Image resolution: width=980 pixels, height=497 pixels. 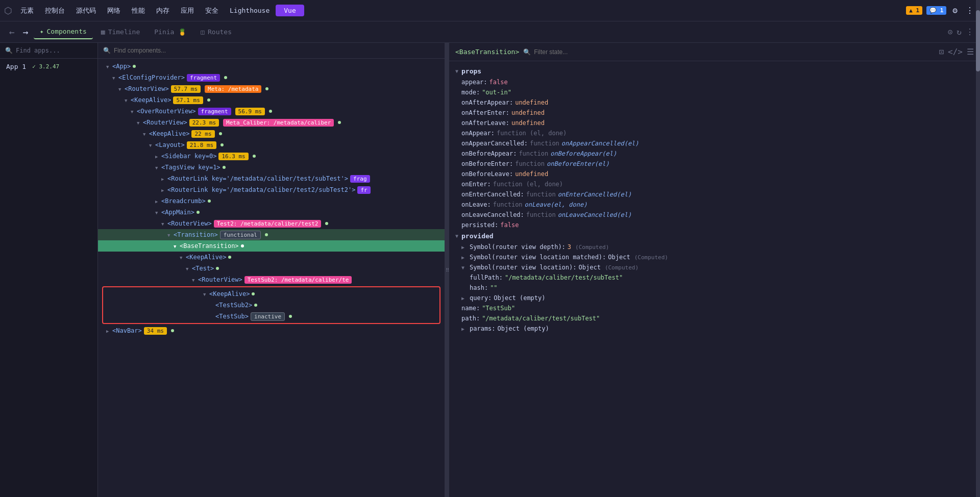 What do you see at coordinates (272, 134) in the screenshot?
I see `tree-node-keepalive2: <KeepAlive> 22 ms` at bounding box center [272, 134].